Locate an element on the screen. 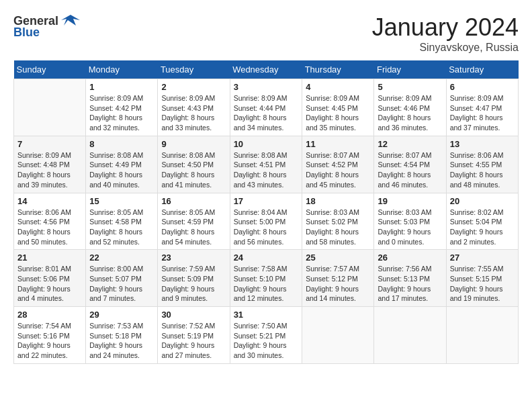 Image resolution: width=532 pixels, height=411 pixels. calendar-day-cell: 26Sunrise: 7:56 AM Sunset: 5:13 PM Dayli… is located at coordinates (410, 278).